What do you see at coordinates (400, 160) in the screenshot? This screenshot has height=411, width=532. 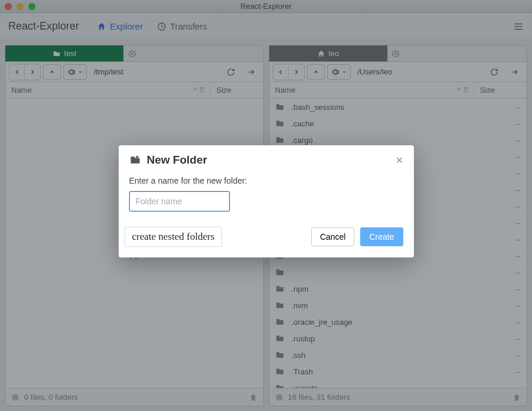 I see `dialog-close-button: ×` at bounding box center [400, 160].